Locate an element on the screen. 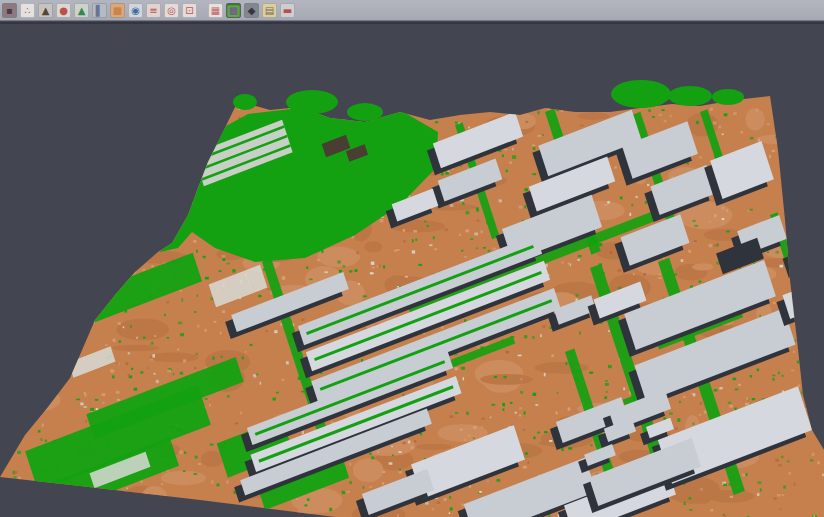 This screenshot has width=824, height=517. ruler-icon: ▌ is located at coordinates (100, 10).